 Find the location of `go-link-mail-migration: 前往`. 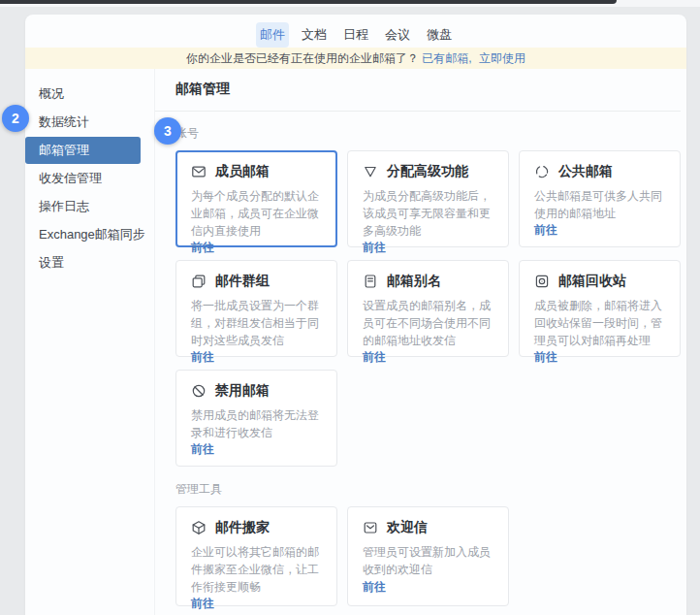

go-link-mail-migration: 前往 is located at coordinates (256, 603).